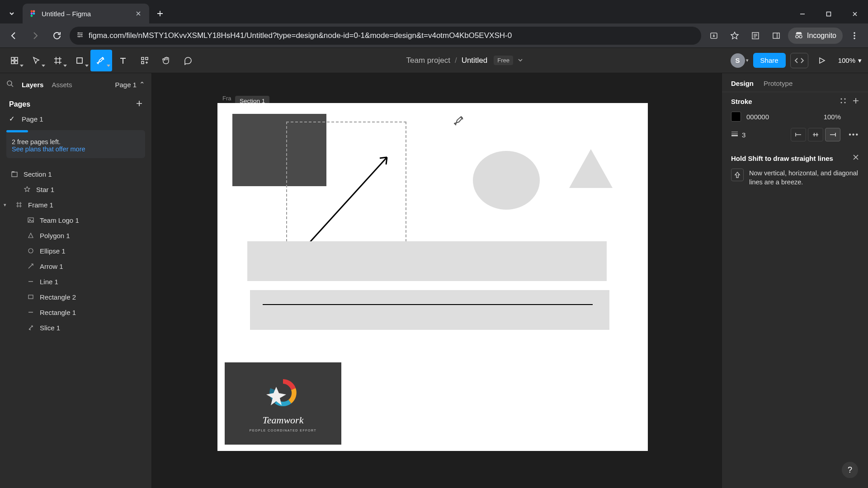 The height and width of the screenshot is (488, 868). What do you see at coordinates (160, 14) in the screenshot?
I see `new-tab-button` at bounding box center [160, 14].